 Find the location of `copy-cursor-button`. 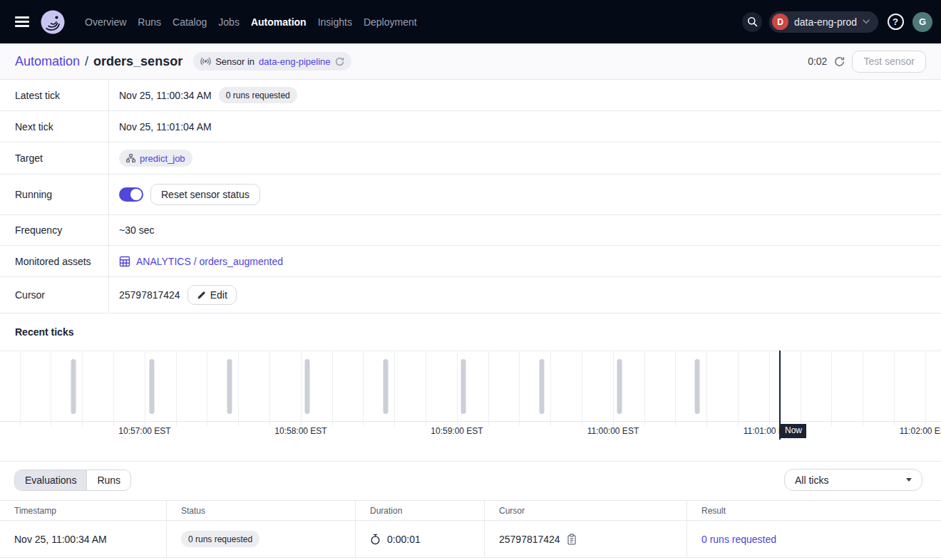

copy-cursor-button is located at coordinates (572, 539).